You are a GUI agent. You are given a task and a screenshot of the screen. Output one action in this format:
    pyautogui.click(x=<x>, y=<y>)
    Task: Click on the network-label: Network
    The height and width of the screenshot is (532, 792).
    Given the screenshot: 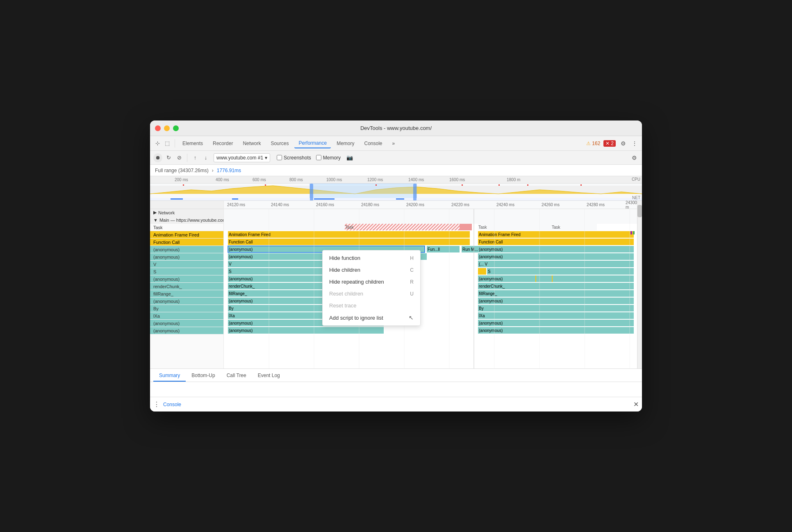 What is the action you would take?
    pyautogui.click(x=166, y=213)
    